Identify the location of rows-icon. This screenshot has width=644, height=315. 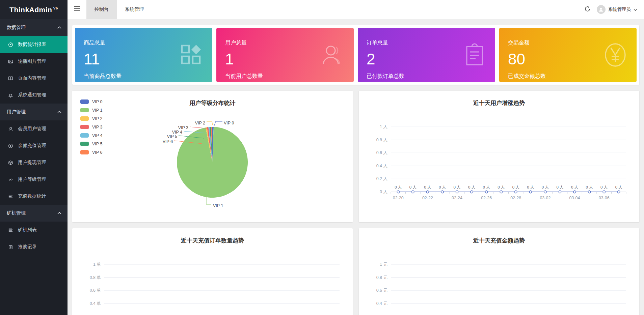
(12, 196).